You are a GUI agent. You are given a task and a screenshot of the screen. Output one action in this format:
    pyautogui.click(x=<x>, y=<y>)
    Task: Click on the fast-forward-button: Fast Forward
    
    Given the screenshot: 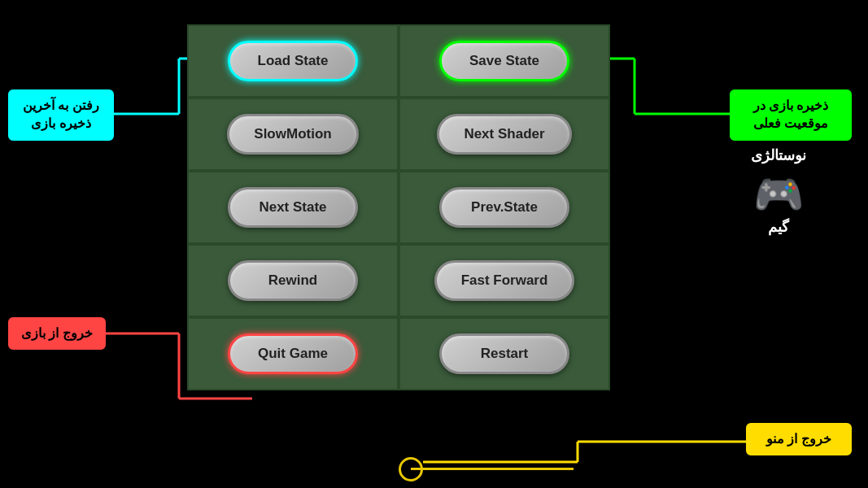 What is the action you would take?
    pyautogui.click(x=504, y=281)
    